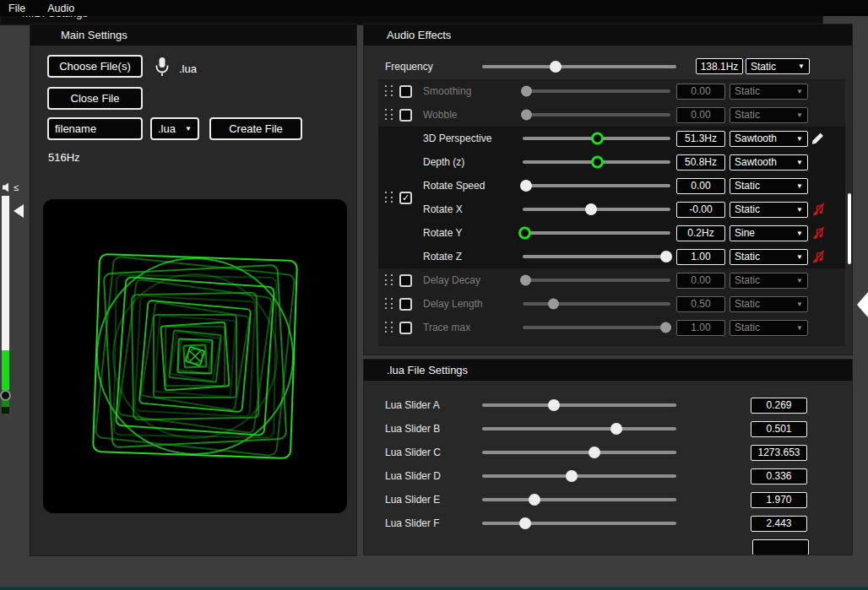  Describe the element at coordinates (5, 305) in the screenshot. I see `volume-meter` at that location.